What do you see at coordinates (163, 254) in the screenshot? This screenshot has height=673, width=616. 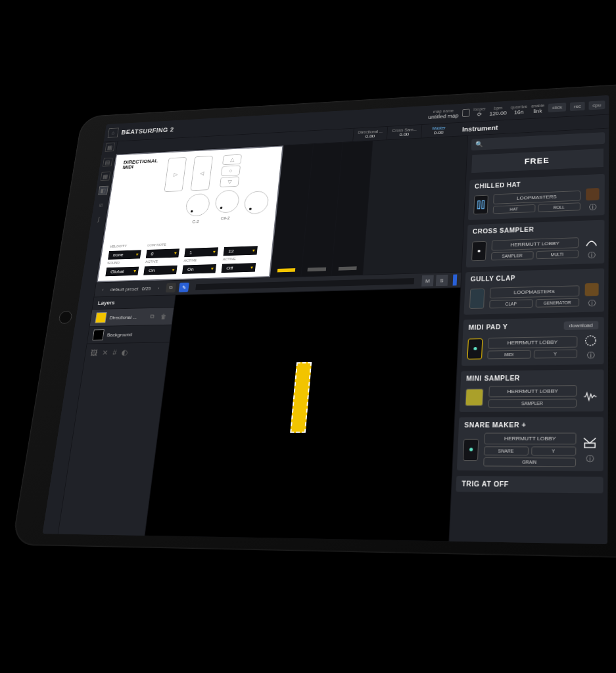 I see `lownote-dropdown: LOW NOTE0` at bounding box center [163, 254].